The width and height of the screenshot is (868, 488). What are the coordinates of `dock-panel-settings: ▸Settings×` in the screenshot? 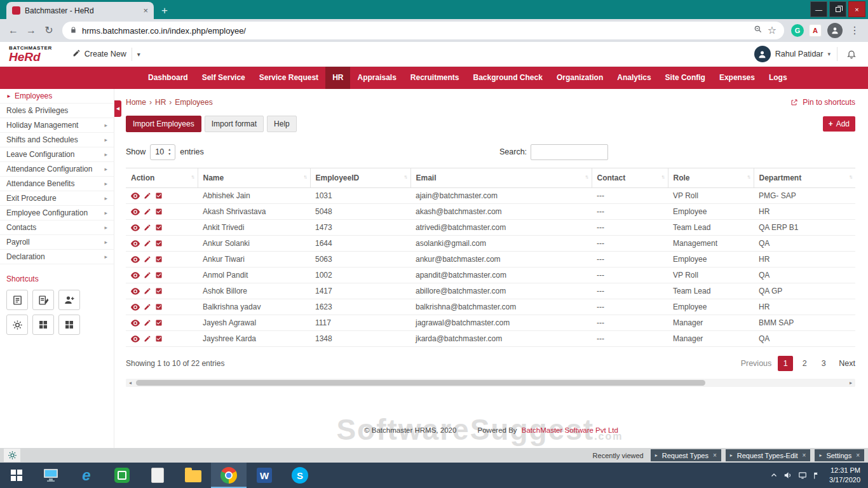 It's located at (839, 455).